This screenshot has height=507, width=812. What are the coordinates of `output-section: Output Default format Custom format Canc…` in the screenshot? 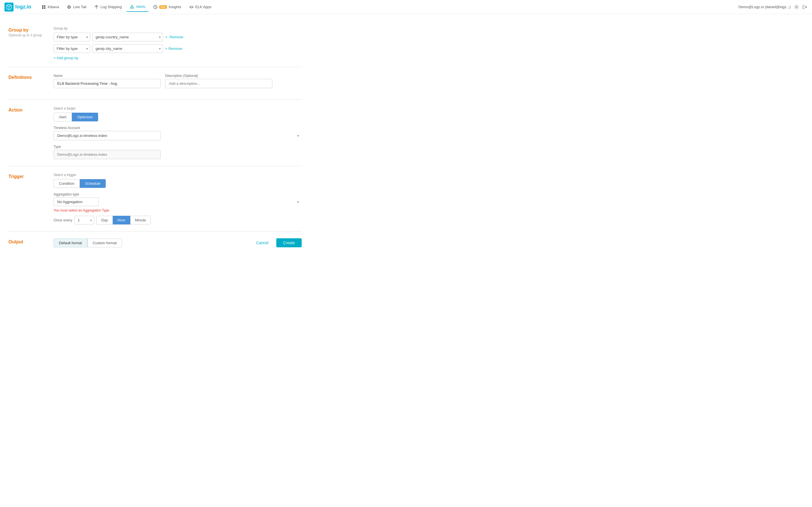 It's located at (155, 243).